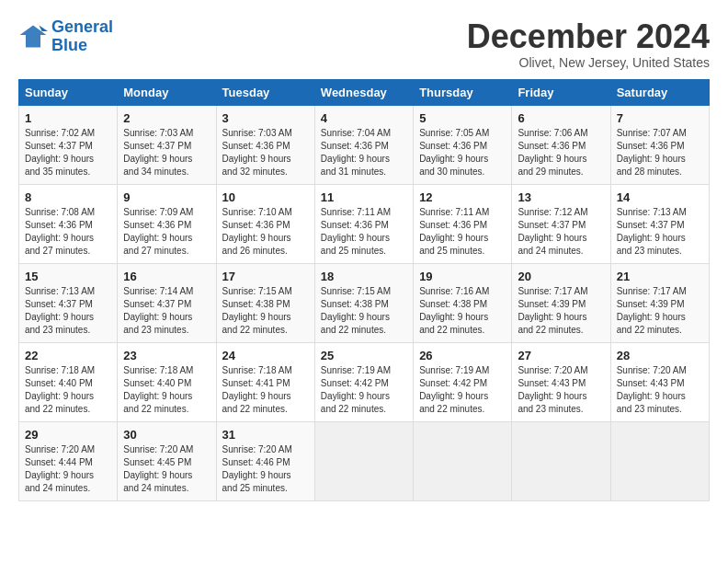 The image size is (728, 563). What do you see at coordinates (166, 434) in the screenshot?
I see `day-number: 30` at bounding box center [166, 434].